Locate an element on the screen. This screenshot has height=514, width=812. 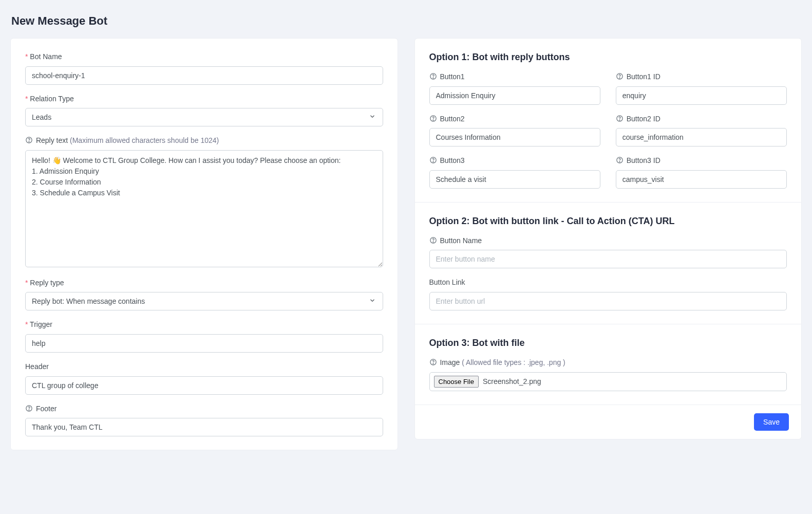
button2-label-text: Button2 is located at coordinates (452, 119).